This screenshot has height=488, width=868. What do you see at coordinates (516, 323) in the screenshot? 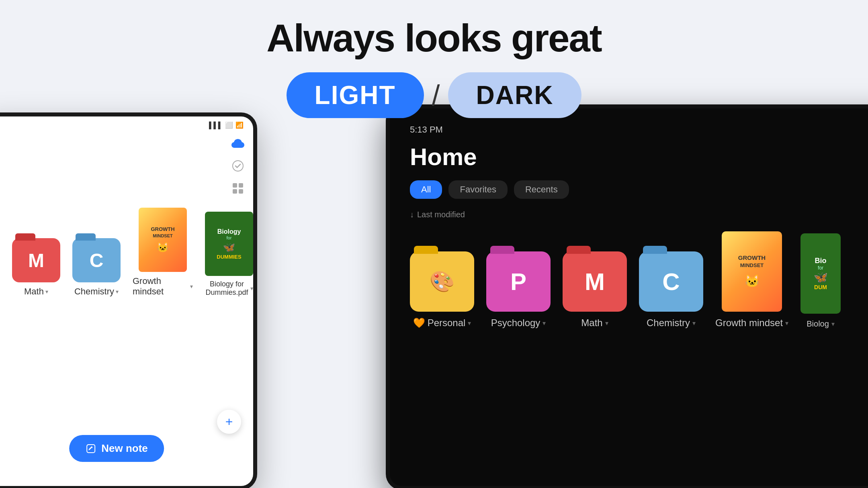
I see `dark-psychology-label: Psychology` at bounding box center [516, 323].